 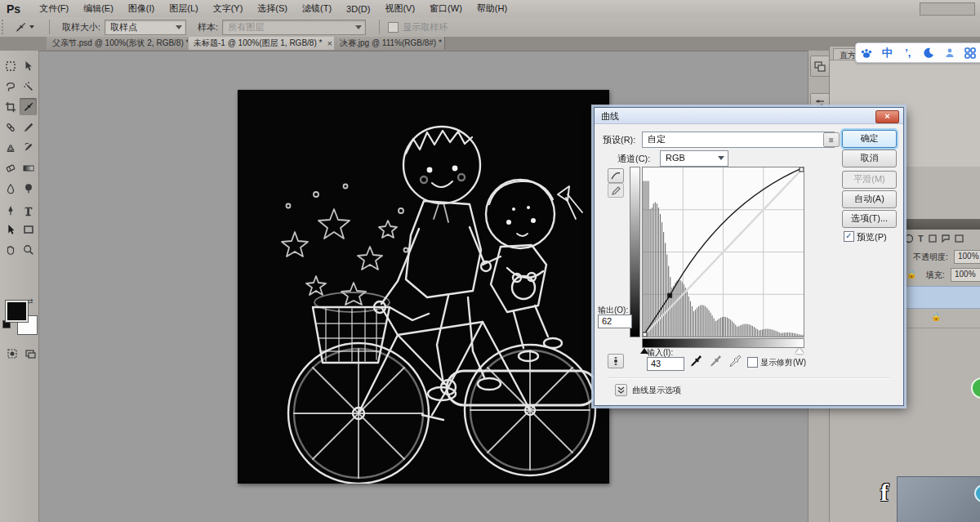 What do you see at coordinates (950, 53) in the screenshot?
I see `ime-person-icon` at bounding box center [950, 53].